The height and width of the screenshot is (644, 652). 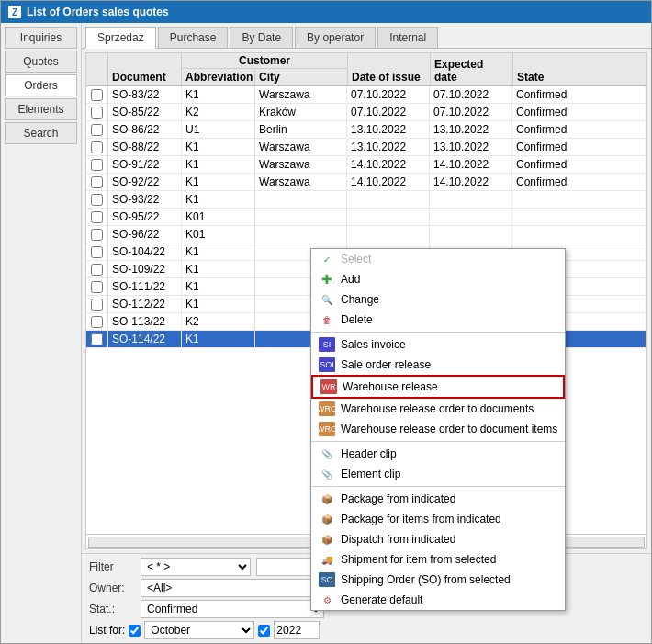 What do you see at coordinates (366, 200) in the screenshot?
I see `table-row: SO-93/22 K1` at bounding box center [366, 200].